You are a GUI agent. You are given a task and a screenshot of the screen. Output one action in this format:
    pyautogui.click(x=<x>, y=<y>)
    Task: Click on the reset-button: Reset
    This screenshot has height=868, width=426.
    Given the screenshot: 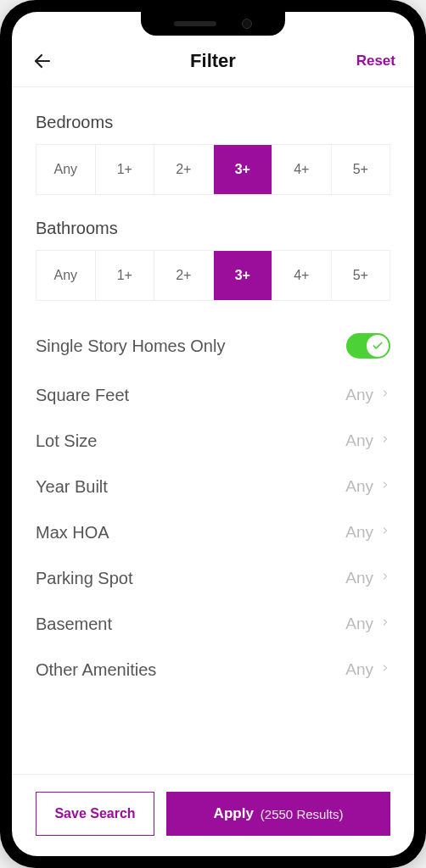 What is the action you would take?
    pyautogui.click(x=376, y=61)
    